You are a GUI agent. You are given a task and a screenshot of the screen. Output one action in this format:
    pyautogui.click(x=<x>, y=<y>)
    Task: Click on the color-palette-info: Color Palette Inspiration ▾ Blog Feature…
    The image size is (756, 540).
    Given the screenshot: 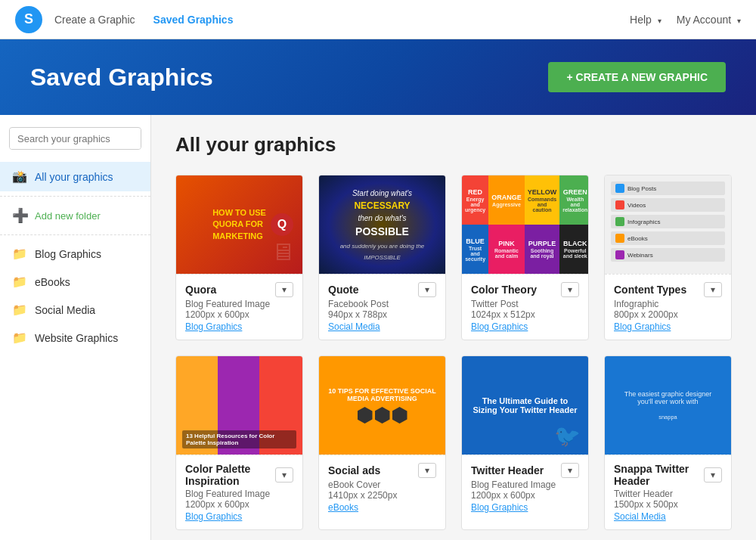 What is the action you would take?
    pyautogui.click(x=239, y=492)
    